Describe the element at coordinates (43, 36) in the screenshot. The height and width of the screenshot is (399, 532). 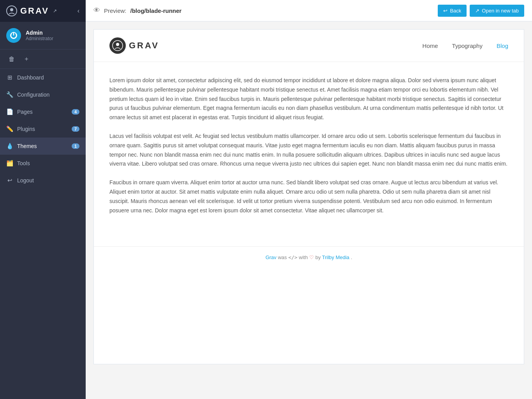
I see `sidebar-user-section: Admin Administrator` at that location.